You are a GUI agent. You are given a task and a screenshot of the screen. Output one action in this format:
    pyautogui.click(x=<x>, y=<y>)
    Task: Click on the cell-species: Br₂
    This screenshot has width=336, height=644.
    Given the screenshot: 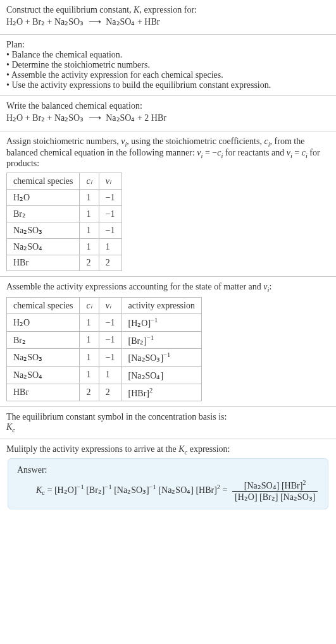 What is the action you would take?
    pyautogui.click(x=43, y=214)
    